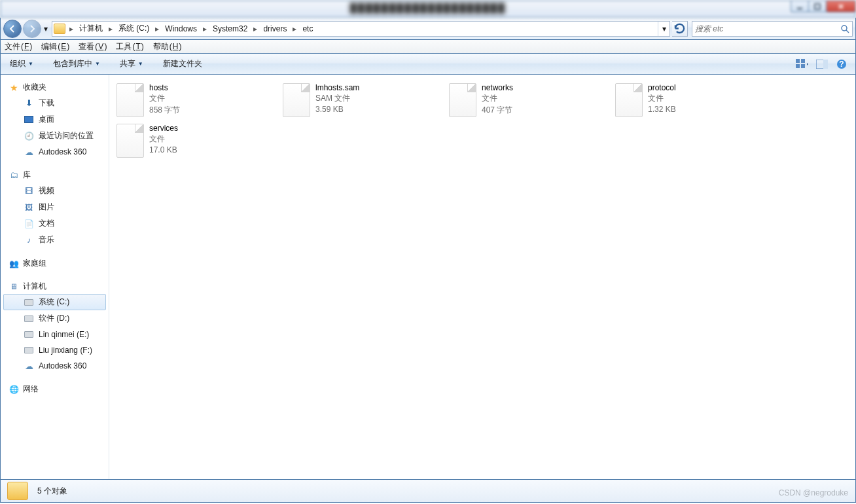 The height and width of the screenshot is (504, 856). I want to click on homegroup-header: 👥家庭组, so click(55, 263).